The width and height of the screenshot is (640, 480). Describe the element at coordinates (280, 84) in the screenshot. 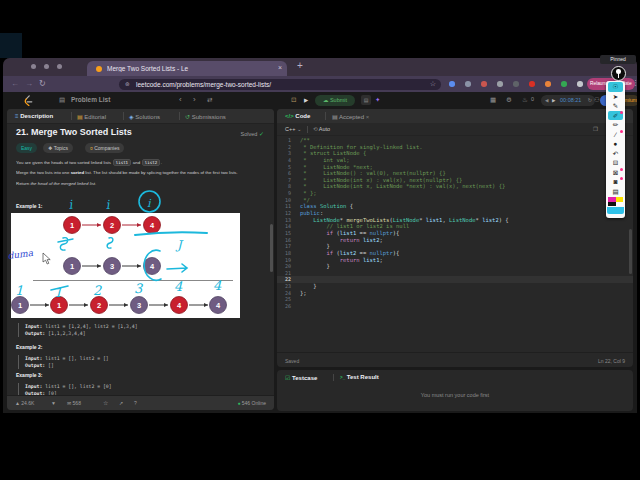

I see `url-input: ⊜ leetcode.com/problems/merge-two-sorted…` at that location.